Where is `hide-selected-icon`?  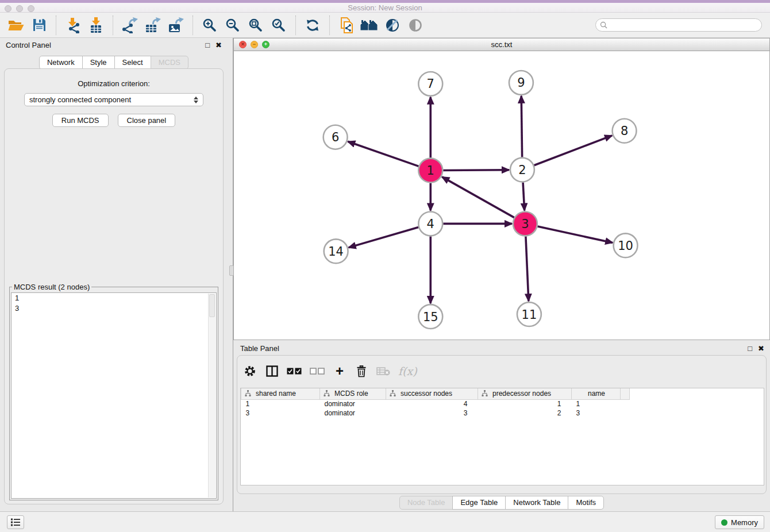 hide-selected-icon is located at coordinates (392, 25).